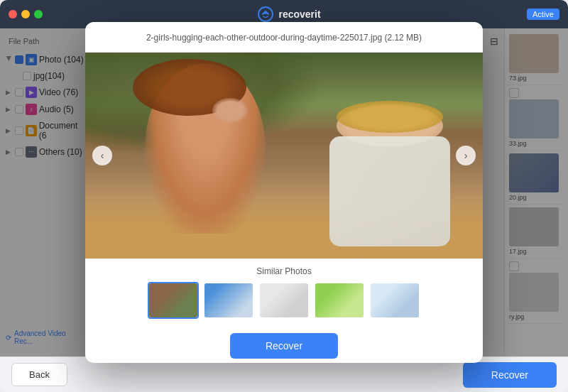 The width and height of the screenshot is (568, 392). I want to click on logo-area: recoverit, so click(288, 14).